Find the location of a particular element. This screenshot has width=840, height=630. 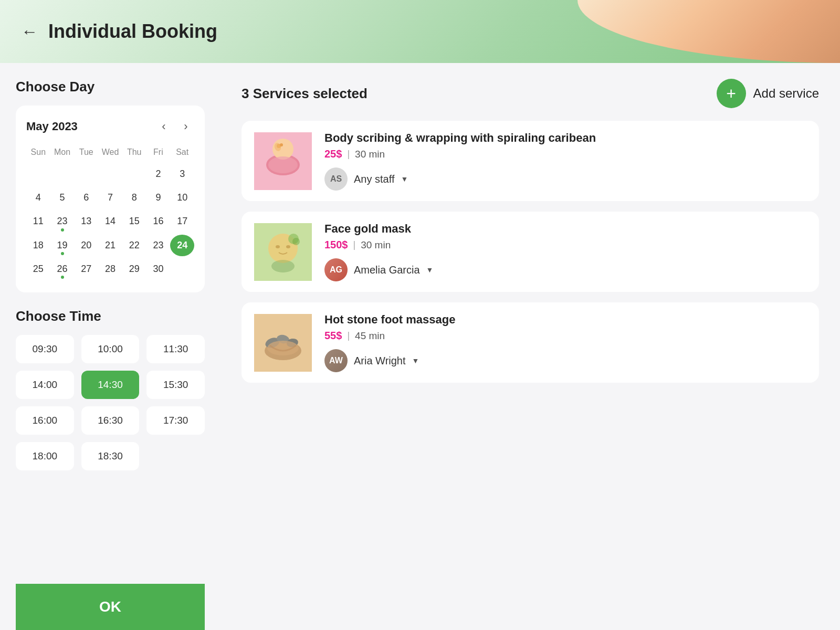

add-service-icon: + is located at coordinates (731, 93).